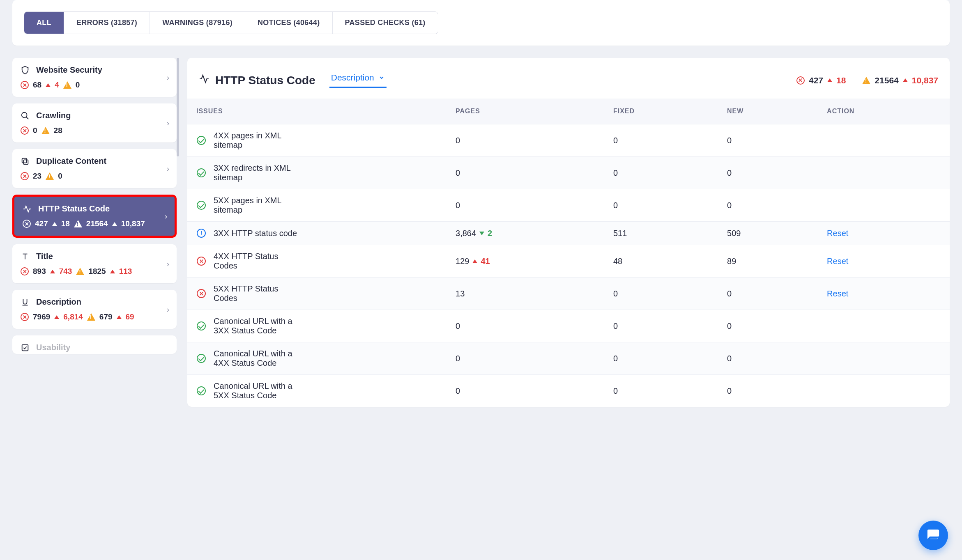  I want to click on header-error-delta: 18, so click(841, 80).